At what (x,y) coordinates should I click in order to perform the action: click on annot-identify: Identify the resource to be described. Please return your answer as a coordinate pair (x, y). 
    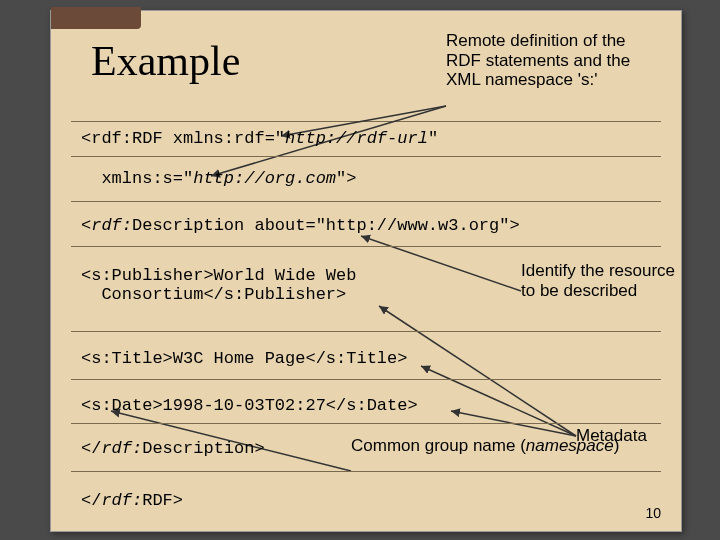
    Looking at the image, I should click on (601, 280).